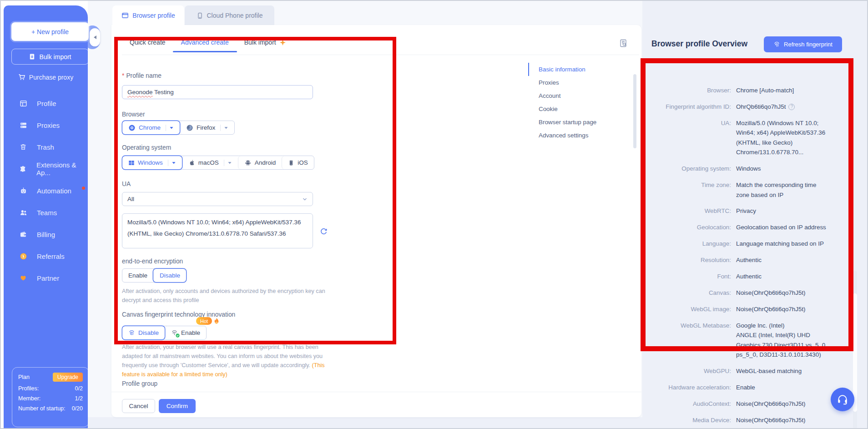 The image size is (868, 429). What do you see at coordinates (45, 169) in the screenshot?
I see `sidebar-item-extensions: Extensions & Ap...` at bounding box center [45, 169].